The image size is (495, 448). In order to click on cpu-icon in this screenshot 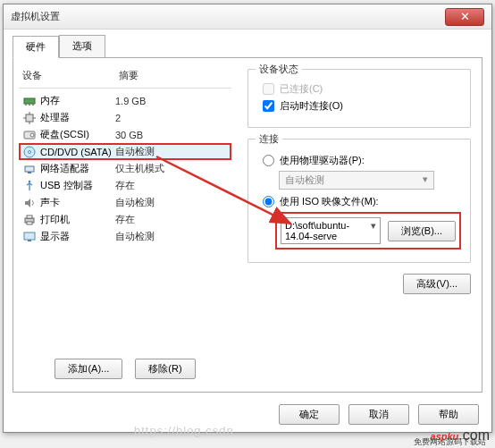, I will do `click(29, 118)`.